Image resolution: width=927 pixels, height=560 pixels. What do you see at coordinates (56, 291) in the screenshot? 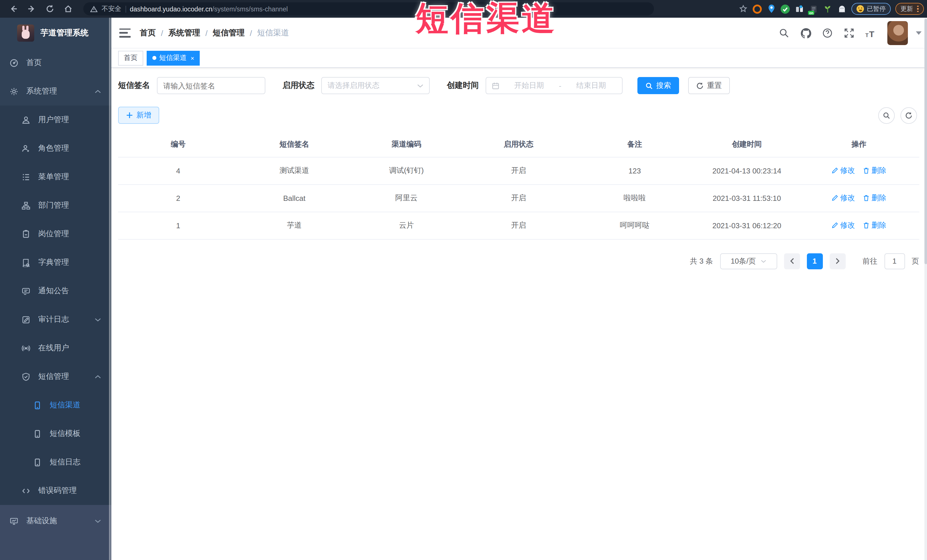
I see `sidebar-item-notice: 通知公告` at bounding box center [56, 291].